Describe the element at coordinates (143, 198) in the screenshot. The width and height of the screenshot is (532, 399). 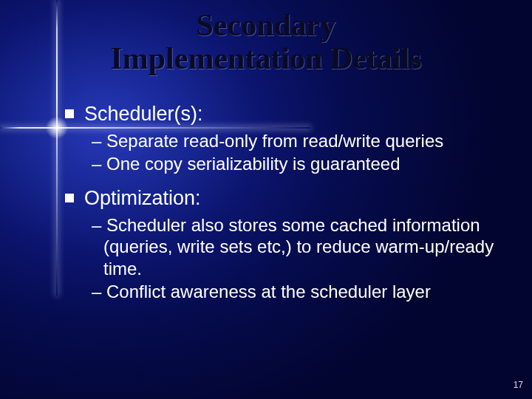
I see `bullet-heading: Optimization:` at that location.